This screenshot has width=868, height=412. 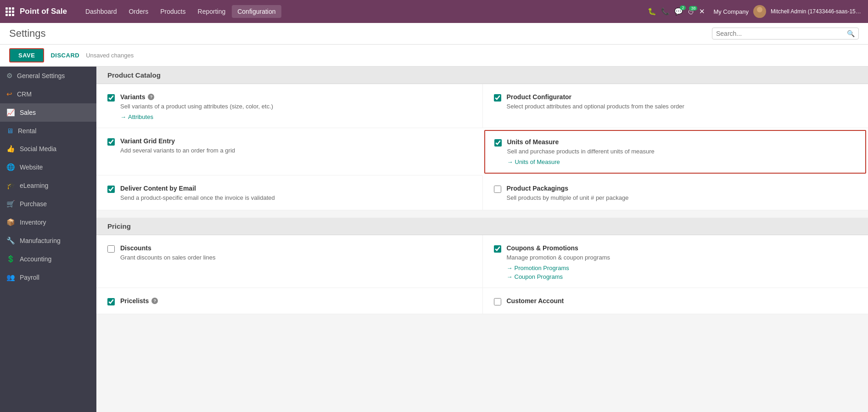 What do you see at coordinates (596, 107) in the screenshot?
I see `product-configurator-desc: Select product attributes and optional p…` at bounding box center [596, 107].